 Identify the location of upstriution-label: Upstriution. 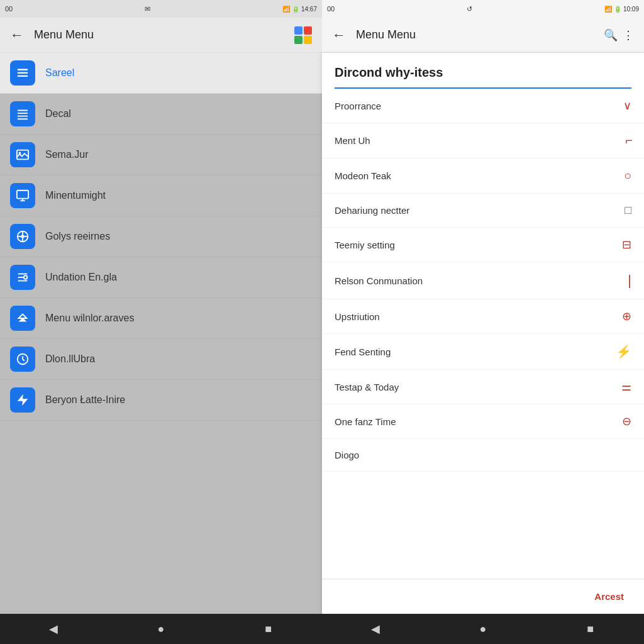
(357, 317).